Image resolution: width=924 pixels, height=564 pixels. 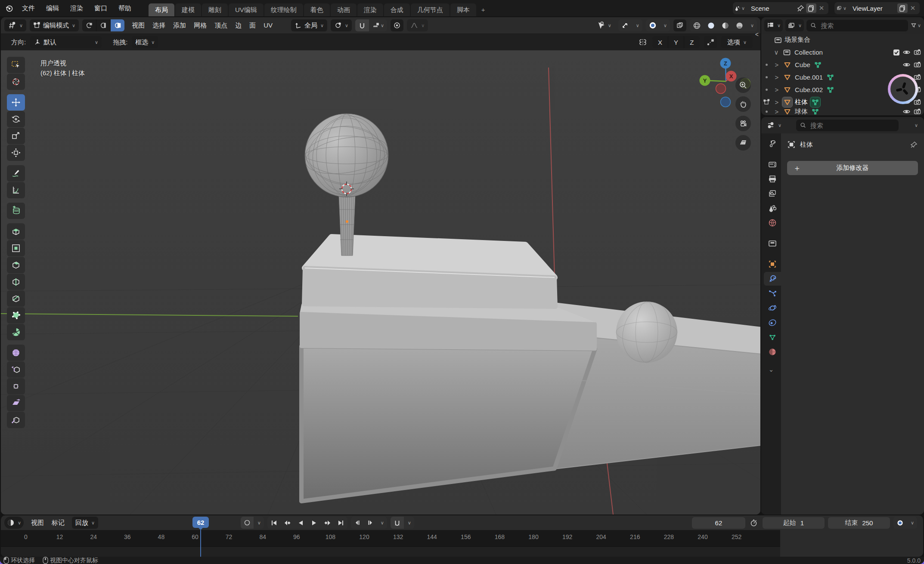 What do you see at coordinates (221, 26) in the screenshot?
I see `viewport-menu-顶点: 顶点` at bounding box center [221, 26].